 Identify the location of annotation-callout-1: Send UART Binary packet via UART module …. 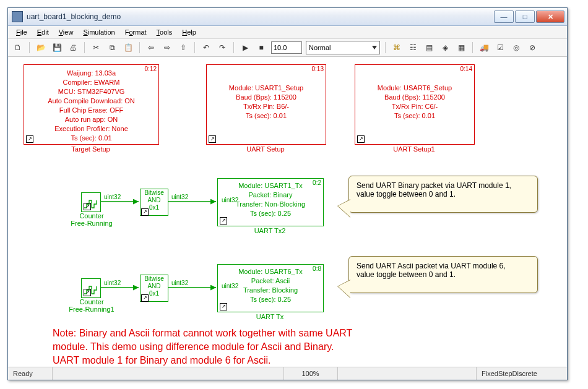
(443, 194).